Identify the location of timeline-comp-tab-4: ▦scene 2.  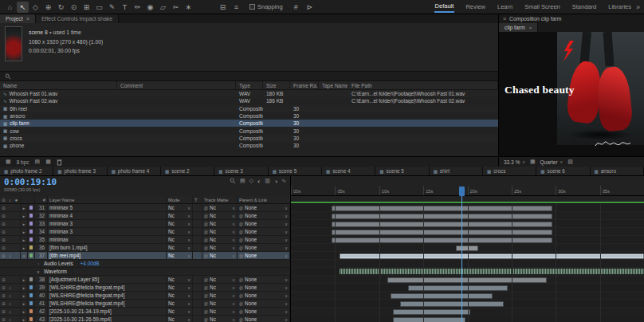
(188, 171).